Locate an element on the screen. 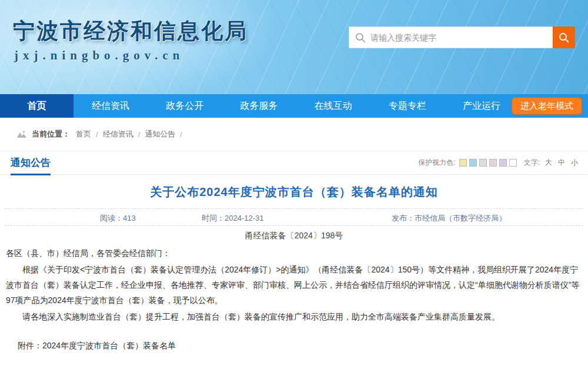  font-size-label: 文字: is located at coordinates (532, 162).